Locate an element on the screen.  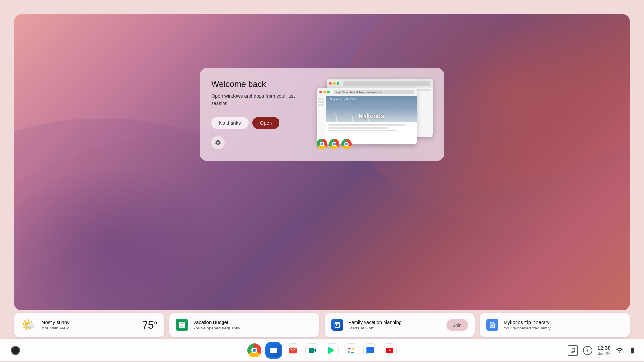
weather-location: Mountain View is located at coordinates (89, 328).